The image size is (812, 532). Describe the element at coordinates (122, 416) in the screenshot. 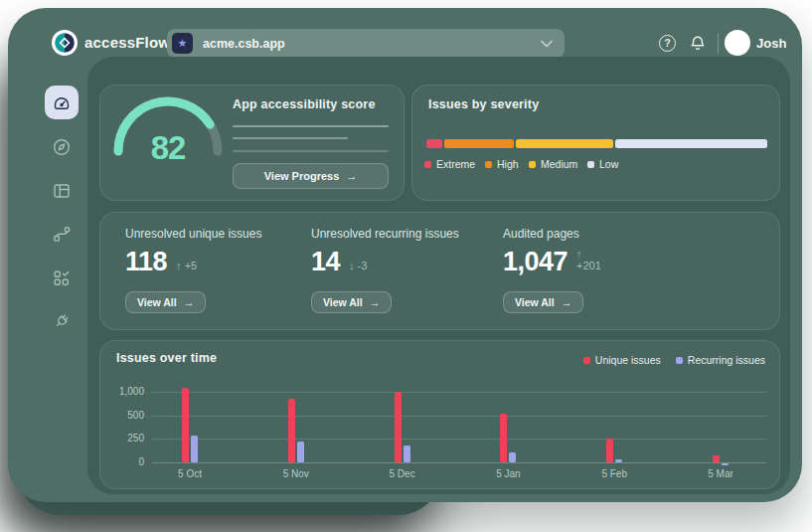

I see `y-axis-tick: 500` at that location.